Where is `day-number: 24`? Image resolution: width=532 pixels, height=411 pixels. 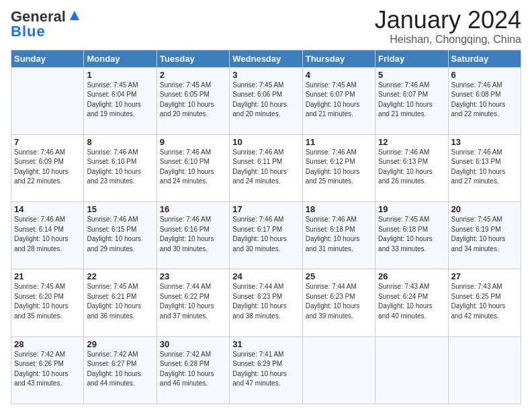 day-number: 24 is located at coordinates (266, 277).